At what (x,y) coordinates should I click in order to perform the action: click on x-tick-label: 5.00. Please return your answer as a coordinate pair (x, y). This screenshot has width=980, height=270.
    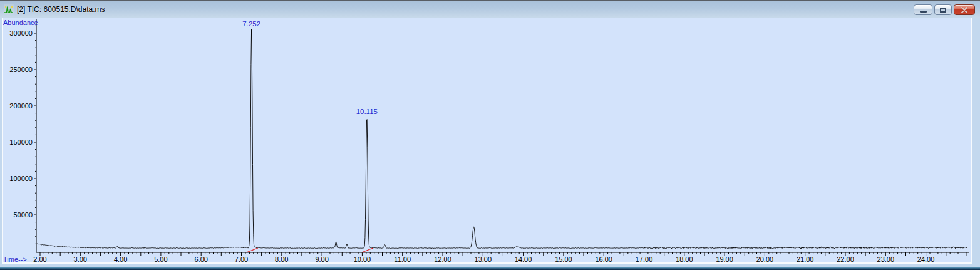
    Looking at the image, I should click on (160, 259).